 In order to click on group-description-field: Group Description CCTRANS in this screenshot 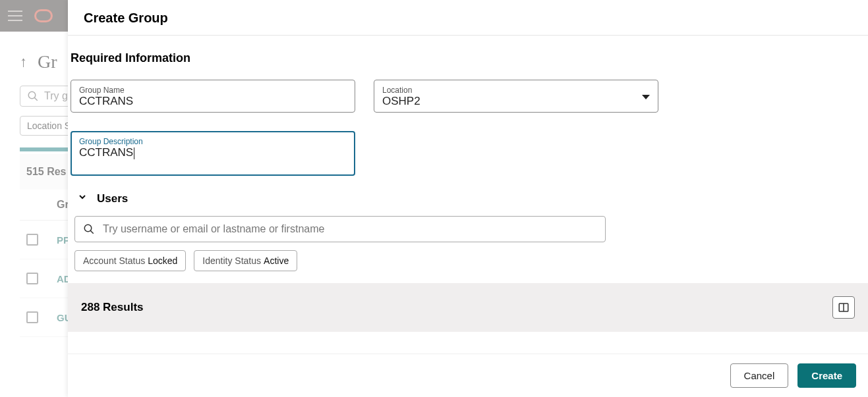, I will do `click(213, 153)`.